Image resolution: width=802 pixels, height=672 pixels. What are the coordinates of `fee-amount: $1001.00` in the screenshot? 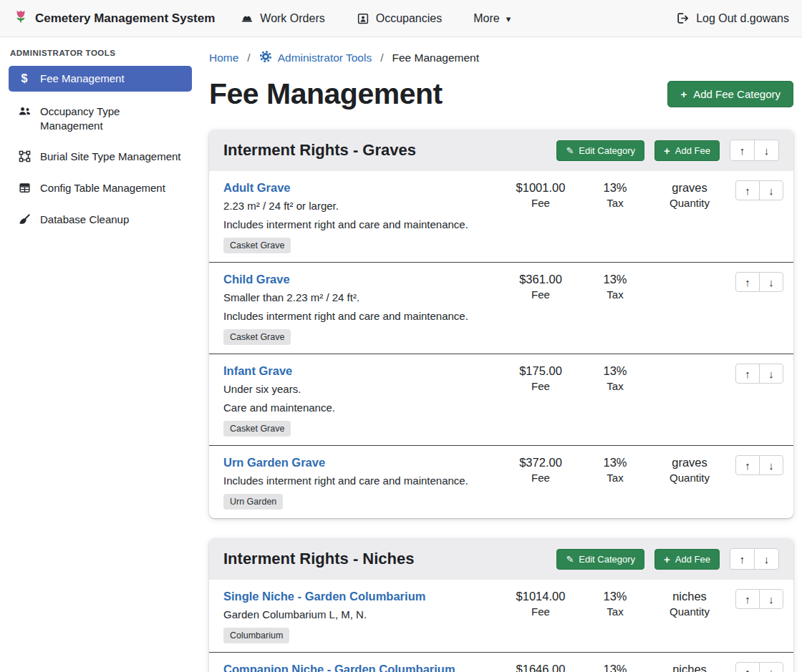 It's located at (541, 188).